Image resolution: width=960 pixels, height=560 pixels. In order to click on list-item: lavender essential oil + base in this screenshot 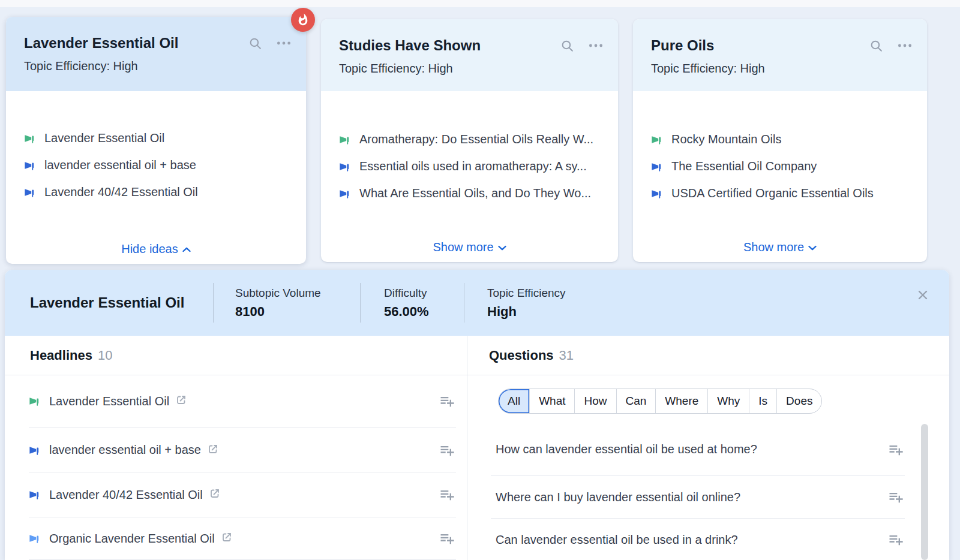, I will do `click(156, 165)`.